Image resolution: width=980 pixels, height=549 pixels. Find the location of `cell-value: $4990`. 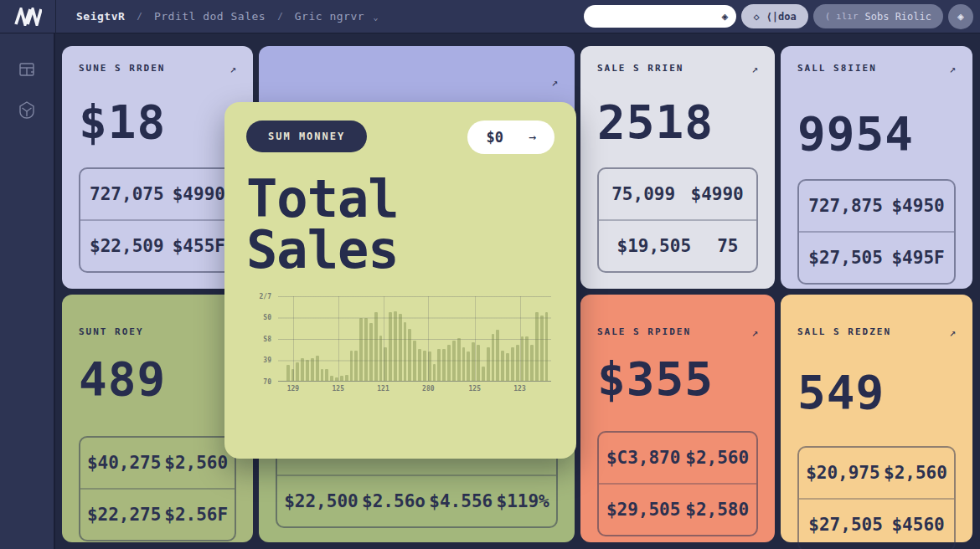

cell-value: $4990 is located at coordinates (199, 194).